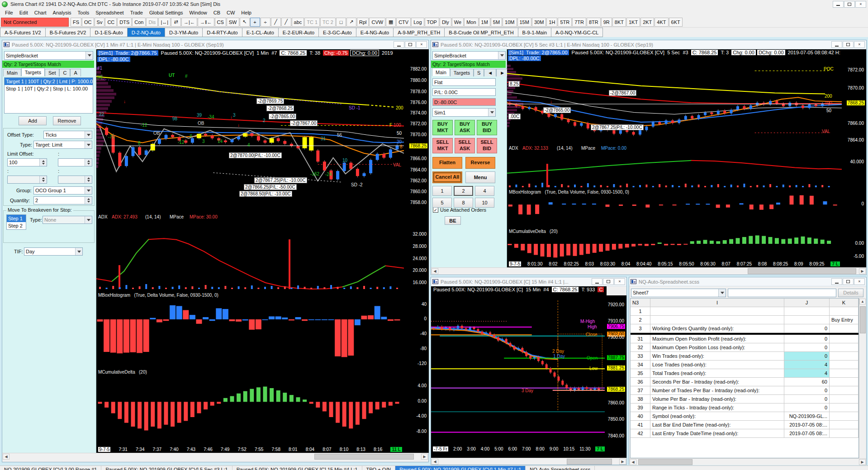  Describe the element at coordinates (579, 22) in the screenshot. I see `toolbar-button-7tr: 7TR` at that location.